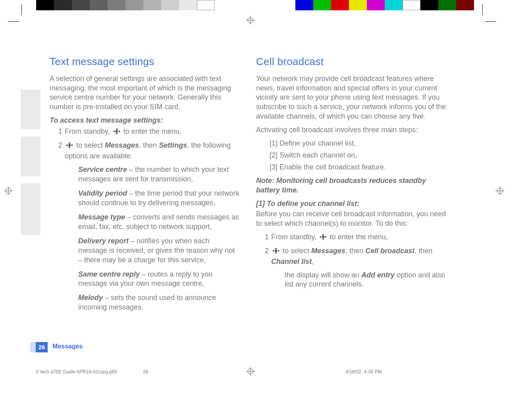 The image size is (532, 400). Describe the element at coordinates (358, 156) in the screenshot. I see `main-steps-list: [1] Define your channel list,[2] Switch …` at that location.